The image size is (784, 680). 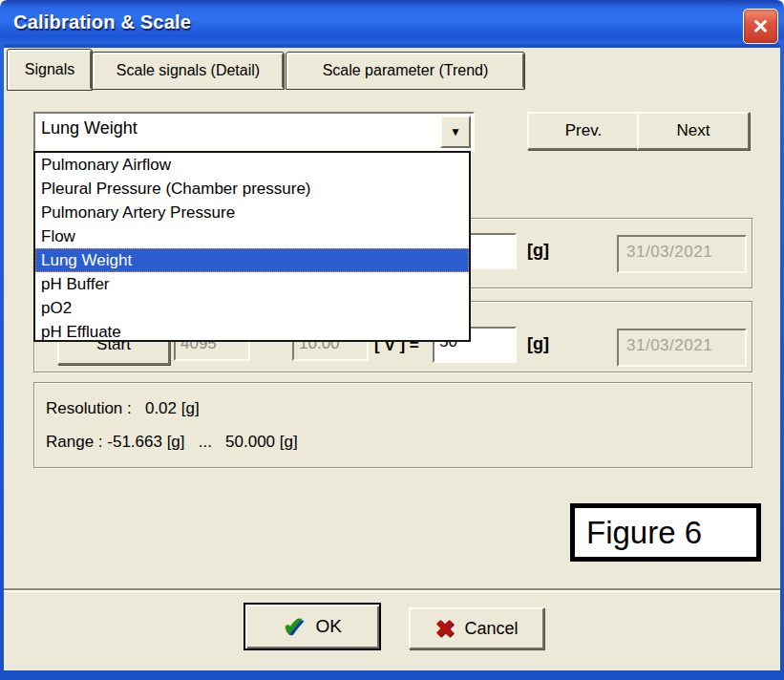 What do you see at coordinates (682, 348) in the screenshot?
I see `row2-date-field: 31/03/2021` at bounding box center [682, 348].